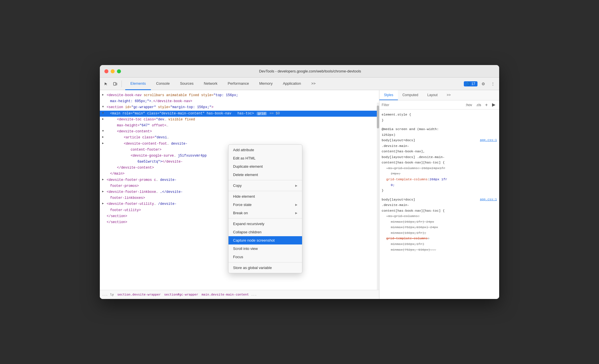 Image resolution: width=599 pixels, height=364 pixels. What do you see at coordinates (439, 95) in the screenshot?
I see `styles-tabs: Styles Computed Layout >>` at bounding box center [439, 95].